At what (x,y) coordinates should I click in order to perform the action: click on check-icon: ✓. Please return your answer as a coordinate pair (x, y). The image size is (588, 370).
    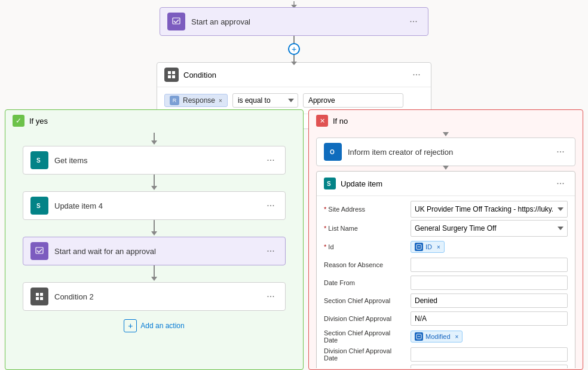
    Looking at the image, I should click on (19, 121).